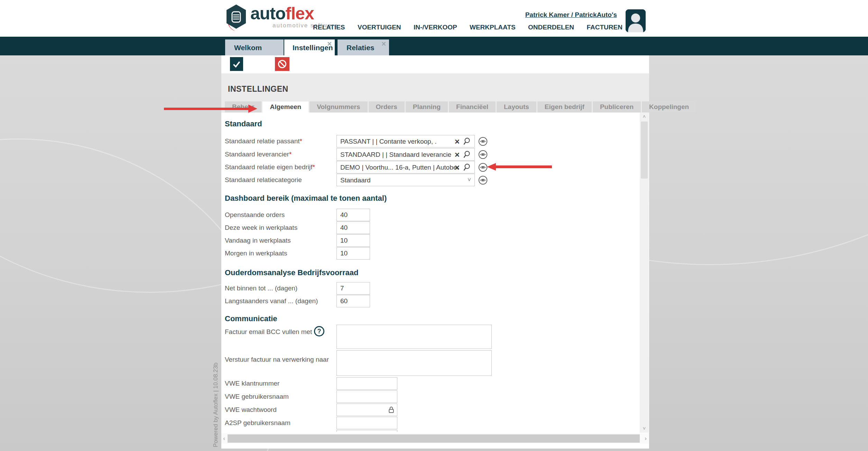  I want to click on scroll-left-icon: ‹, so click(224, 439).